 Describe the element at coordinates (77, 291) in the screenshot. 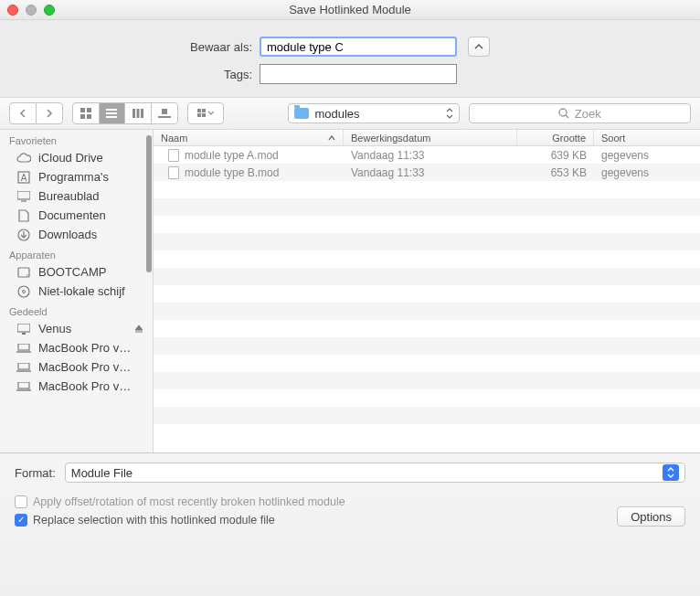

I see `sidebar-item: Niet-lokale schijf` at that location.